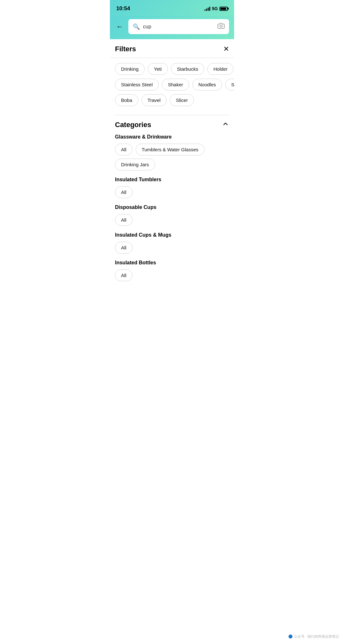 The image size is (344, 644). What do you see at coordinates (172, 263) in the screenshot?
I see `category-label-insulated-bottles: Insulated Bottles` at bounding box center [172, 263].